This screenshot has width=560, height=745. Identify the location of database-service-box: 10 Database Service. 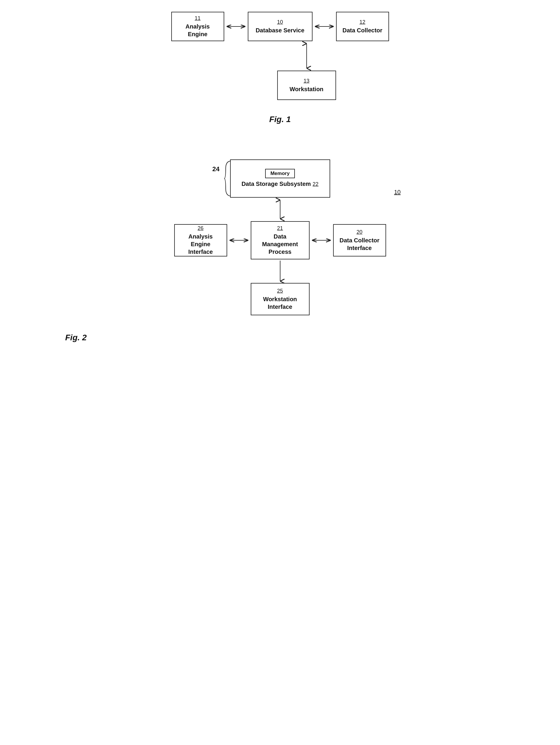
(280, 26).